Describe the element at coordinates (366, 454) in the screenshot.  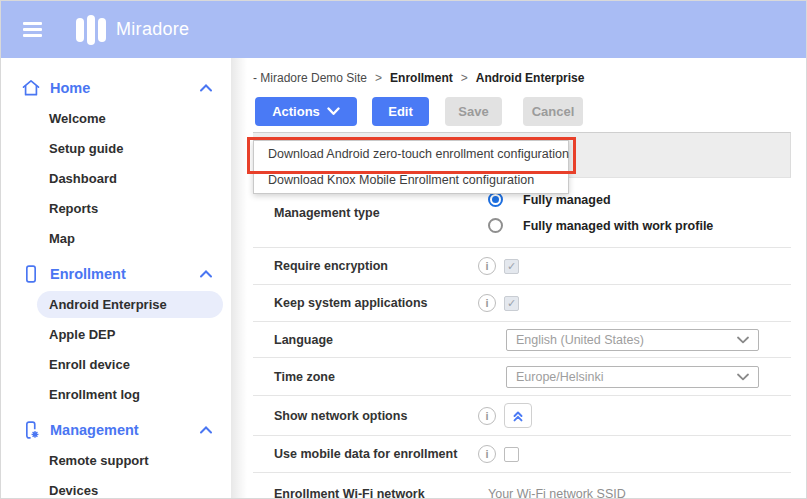
I see `field-label: Use mobile data for enrollment` at that location.